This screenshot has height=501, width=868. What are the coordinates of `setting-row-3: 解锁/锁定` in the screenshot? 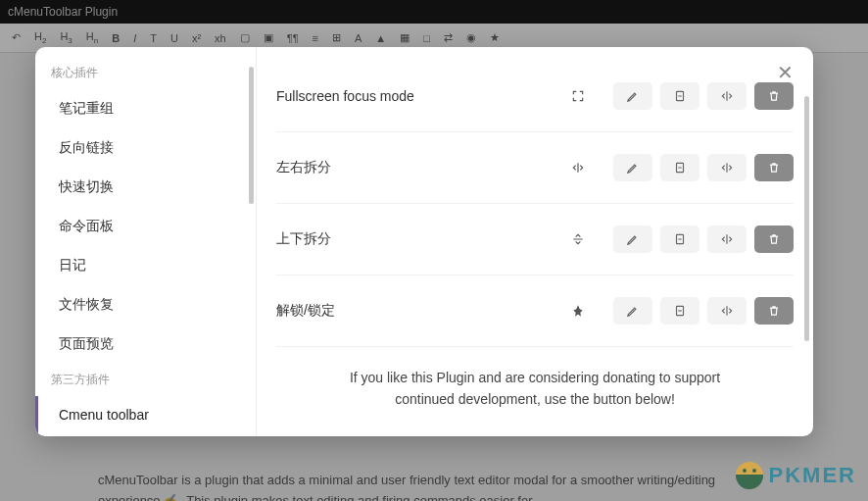 It's located at (535, 312).